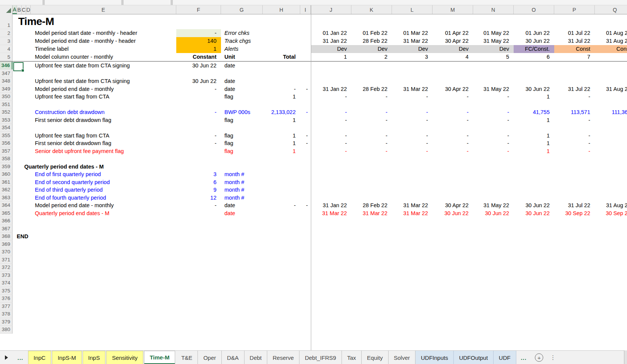 This screenshot has height=364, width=627. I want to click on cell-H3, so click(281, 41).